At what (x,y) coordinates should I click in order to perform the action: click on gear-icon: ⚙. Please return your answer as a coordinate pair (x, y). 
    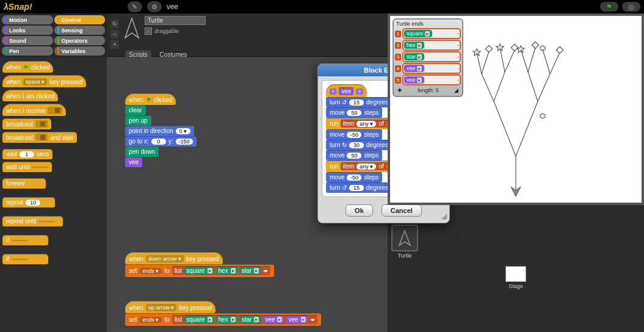
    Looking at the image, I should click on (154, 7).